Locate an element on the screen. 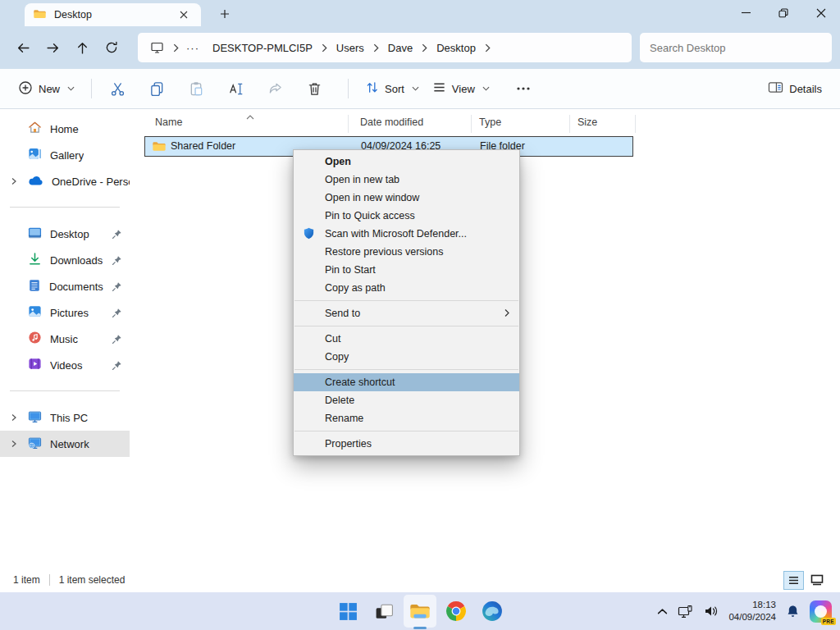 This screenshot has height=630, width=840. close-button is located at coordinates (821, 13).